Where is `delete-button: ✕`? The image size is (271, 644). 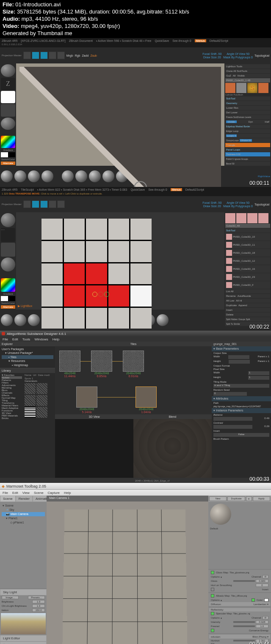
delete-button: ✕ is located at coordinates (249, 499).